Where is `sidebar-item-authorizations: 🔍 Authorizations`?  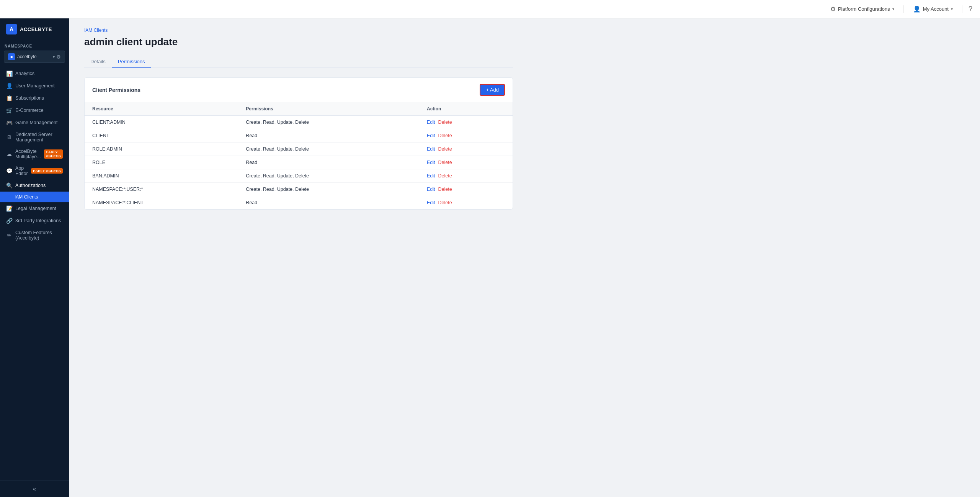 sidebar-item-authorizations: 🔍 Authorizations is located at coordinates (34, 185).